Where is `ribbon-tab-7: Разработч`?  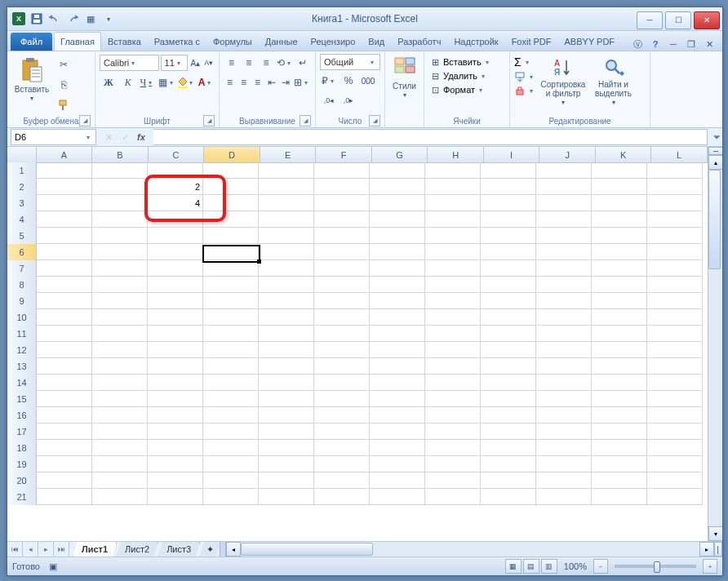
ribbon-tab-7: Разработч is located at coordinates (419, 41).